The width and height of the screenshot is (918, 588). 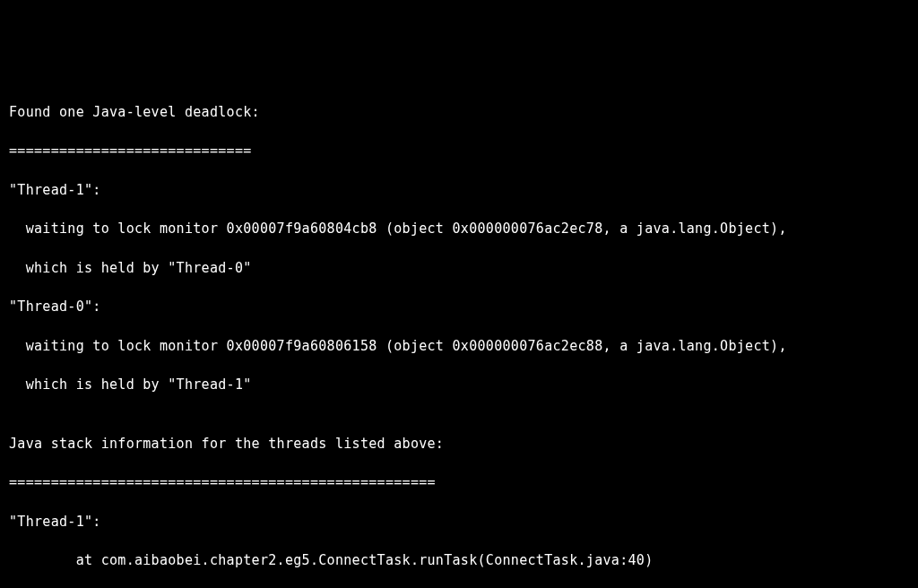 What do you see at coordinates (459, 561) in the screenshot?
I see `stack-trace-line: at com.aibaobei.chapter2.eg5.ConnectTask…` at bounding box center [459, 561].